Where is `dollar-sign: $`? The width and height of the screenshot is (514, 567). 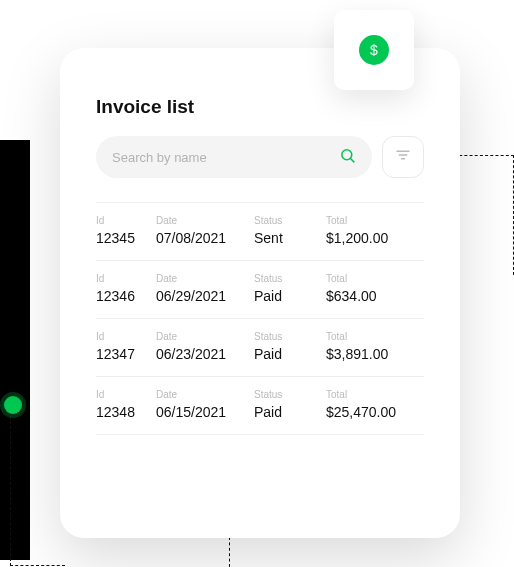 dollar-sign: $ is located at coordinates (374, 50).